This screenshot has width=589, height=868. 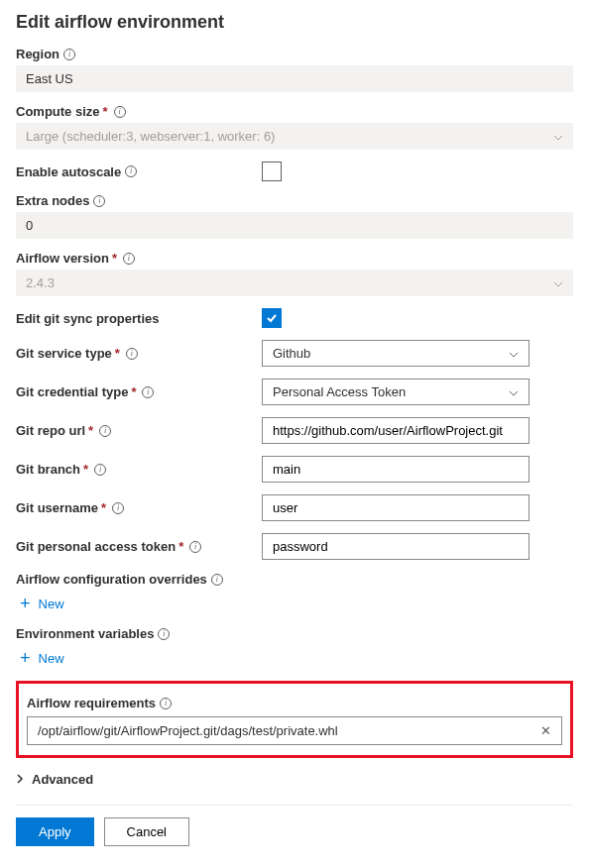 I want to click on git-branch-input, so click(x=396, y=470).